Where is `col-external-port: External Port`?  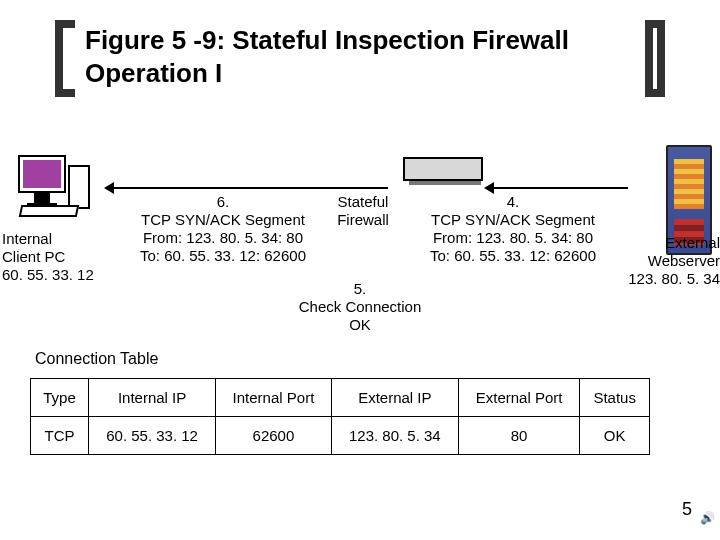 col-external-port: External Port is located at coordinates (518, 398).